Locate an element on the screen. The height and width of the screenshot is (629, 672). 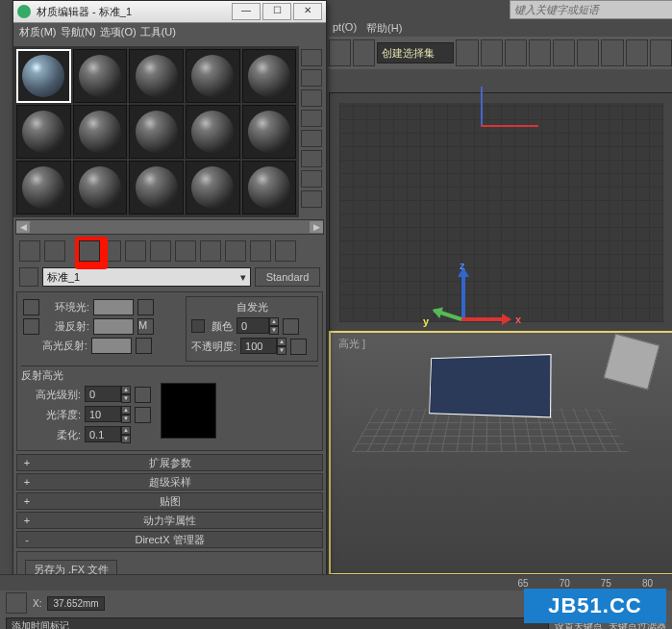
time-tag-field: 添加时间标记 is located at coordinates (277, 623).